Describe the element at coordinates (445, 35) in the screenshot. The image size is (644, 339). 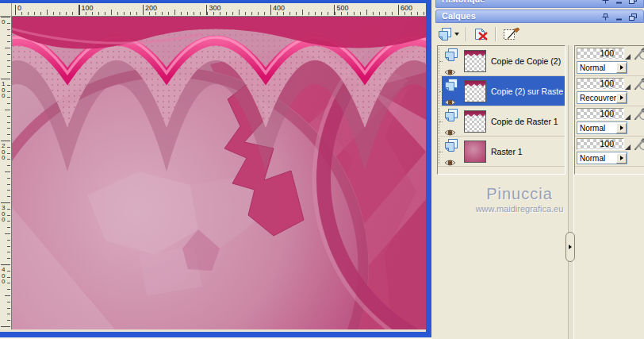
I see `new-layer-icon` at that location.